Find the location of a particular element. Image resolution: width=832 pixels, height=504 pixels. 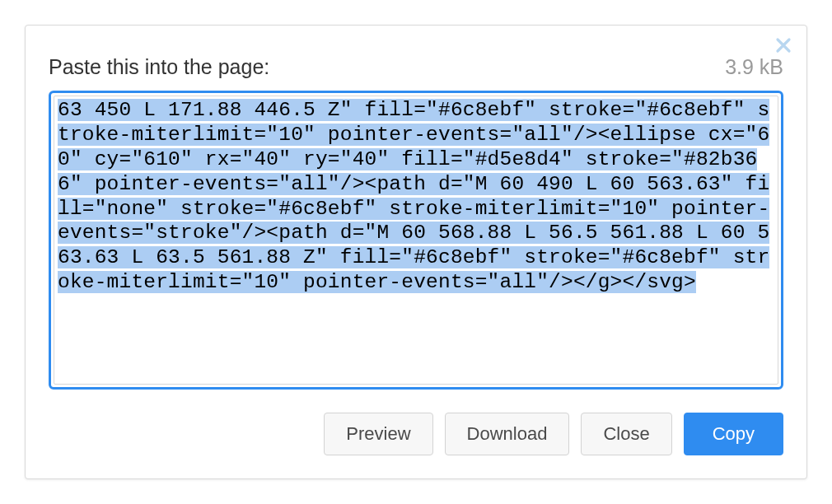

close-button: Close is located at coordinates (626, 434).